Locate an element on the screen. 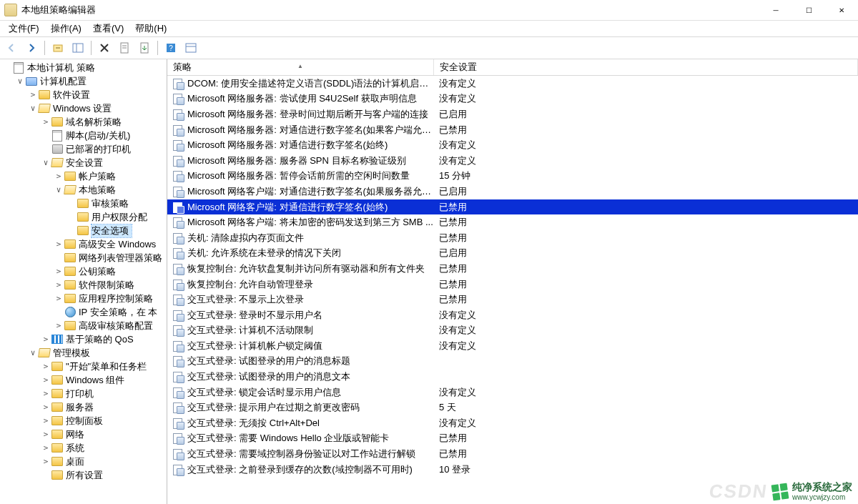  column-policy: ▲ 策略 is located at coordinates (300, 67).